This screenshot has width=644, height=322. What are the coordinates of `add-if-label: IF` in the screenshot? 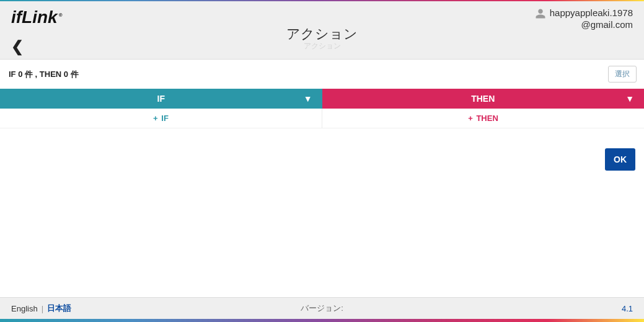 It's located at (165, 118).